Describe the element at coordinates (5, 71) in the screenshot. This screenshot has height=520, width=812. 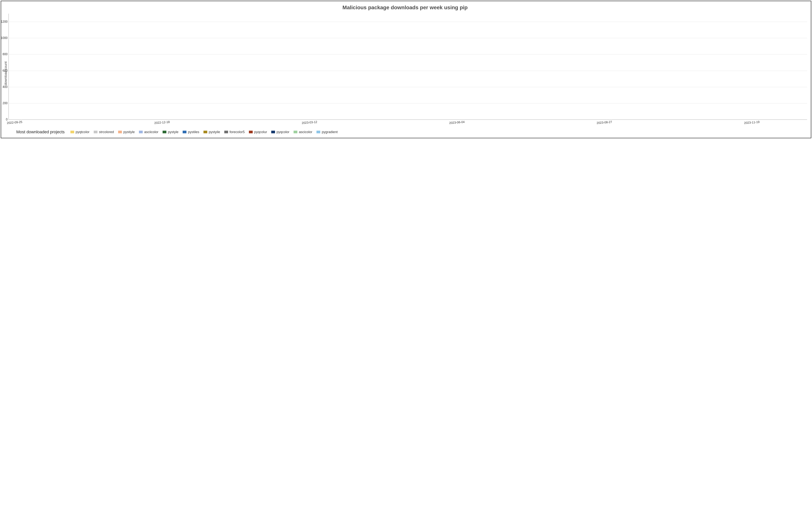
I see `y-tick: 600` at that location.